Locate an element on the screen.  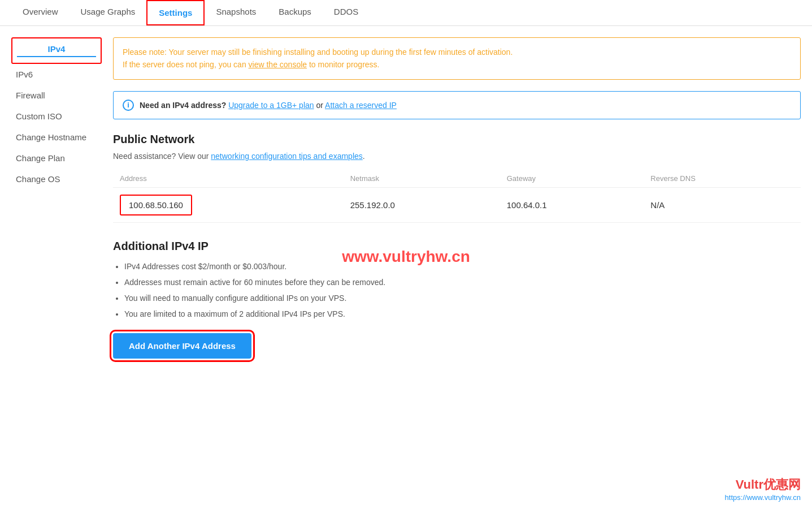
info-alert: i Need an IPv4 address? Upgrade to a 1GB… is located at coordinates (457, 105).